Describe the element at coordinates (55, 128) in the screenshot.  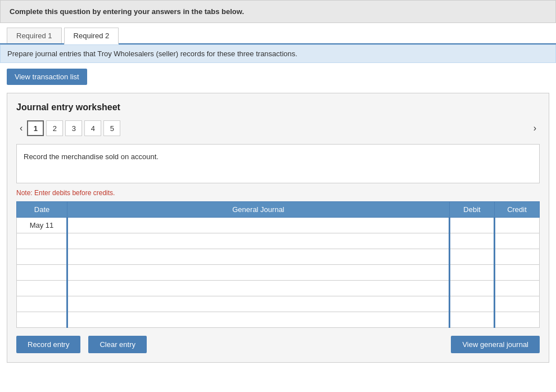
I see `page-2-button: 2` at that location.